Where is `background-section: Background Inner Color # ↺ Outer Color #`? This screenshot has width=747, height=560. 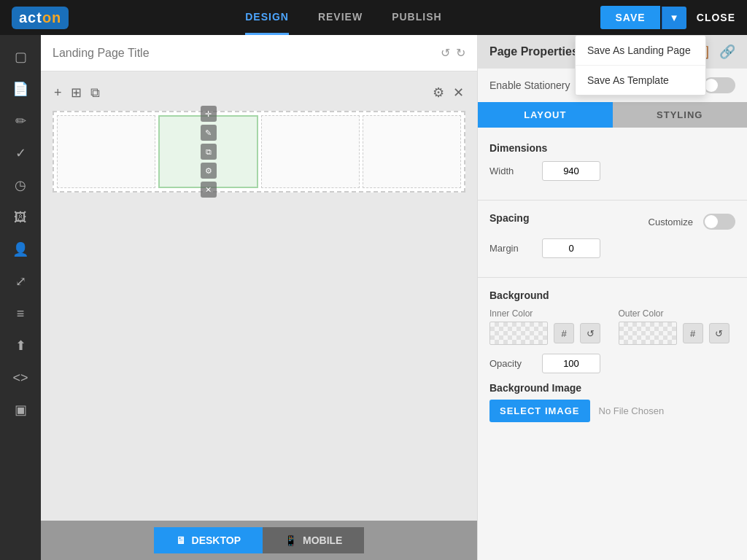 background-section: Background Inner Color # ↺ Outer Color # is located at coordinates (613, 356).